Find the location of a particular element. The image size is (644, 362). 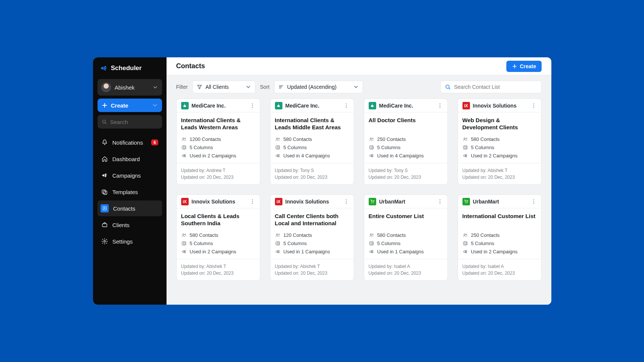

search-input is located at coordinates (496, 87).